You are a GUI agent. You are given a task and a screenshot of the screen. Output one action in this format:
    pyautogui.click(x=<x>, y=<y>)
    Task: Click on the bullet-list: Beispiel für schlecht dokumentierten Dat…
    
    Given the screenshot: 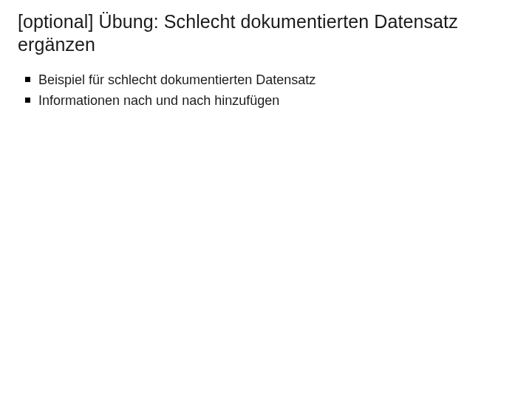 What is the action you would take?
    pyautogui.click(x=270, y=90)
    